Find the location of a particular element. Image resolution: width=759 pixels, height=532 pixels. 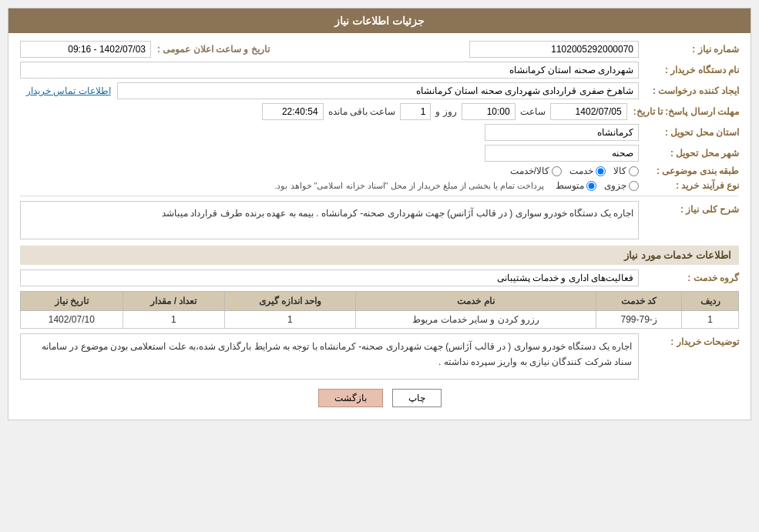

cat-khadamat-label: خدمت is located at coordinates (581, 171).